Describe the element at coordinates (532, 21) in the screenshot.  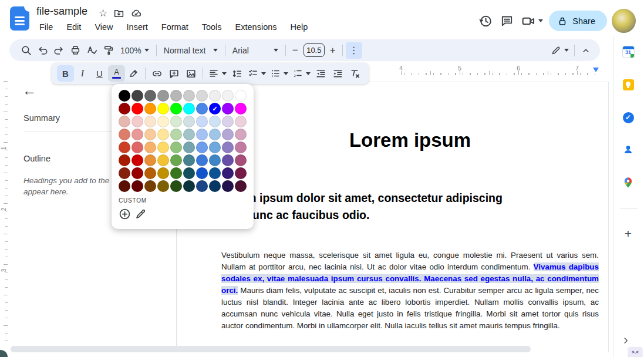
I see `video-call-icon` at that location.